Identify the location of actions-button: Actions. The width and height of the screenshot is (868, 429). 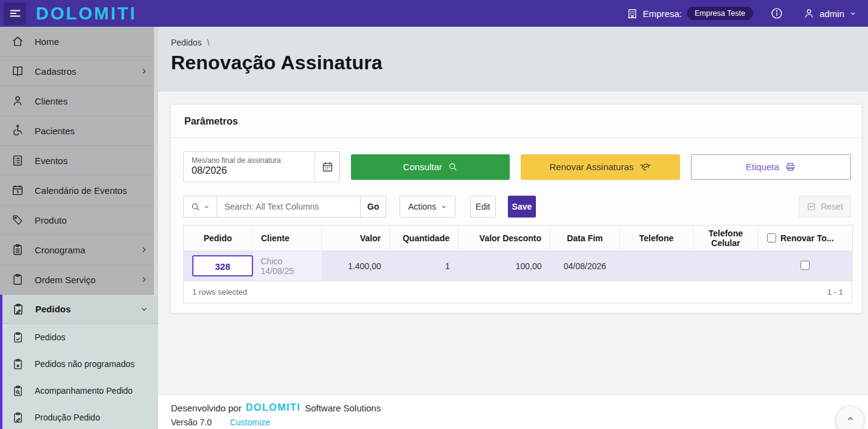
(428, 207).